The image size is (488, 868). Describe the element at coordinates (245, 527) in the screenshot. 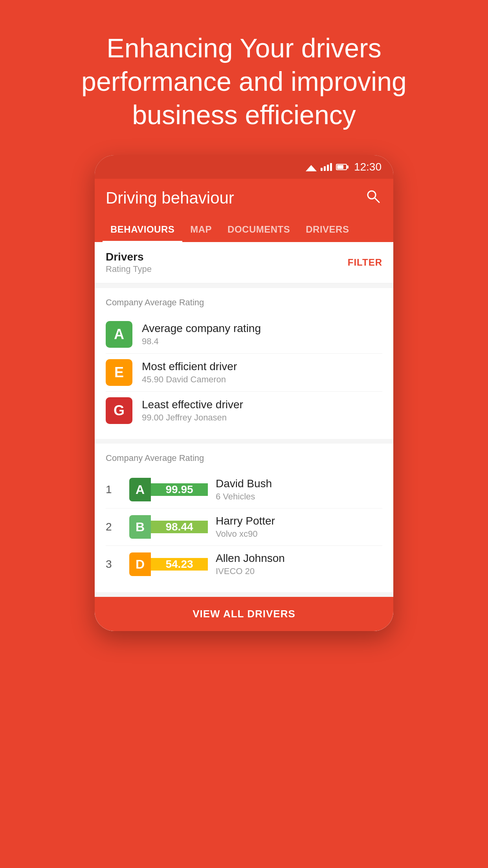

I see `driver-info: Harry Potter Volvo xc90` at that location.